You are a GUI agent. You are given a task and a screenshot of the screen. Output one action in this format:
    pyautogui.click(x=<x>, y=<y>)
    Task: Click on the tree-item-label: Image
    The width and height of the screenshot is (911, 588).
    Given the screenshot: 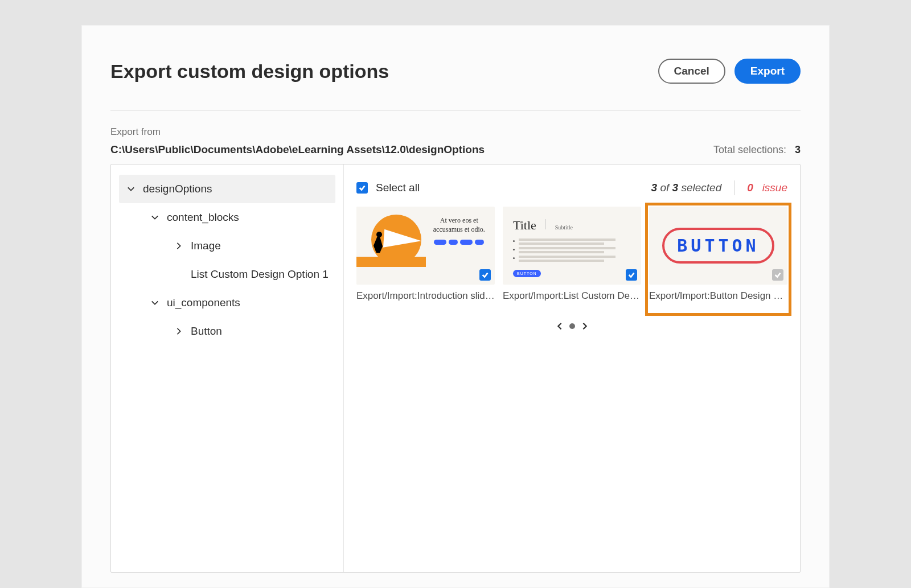 What is the action you would take?
    pyautogui.click(x=260, y=246)
    